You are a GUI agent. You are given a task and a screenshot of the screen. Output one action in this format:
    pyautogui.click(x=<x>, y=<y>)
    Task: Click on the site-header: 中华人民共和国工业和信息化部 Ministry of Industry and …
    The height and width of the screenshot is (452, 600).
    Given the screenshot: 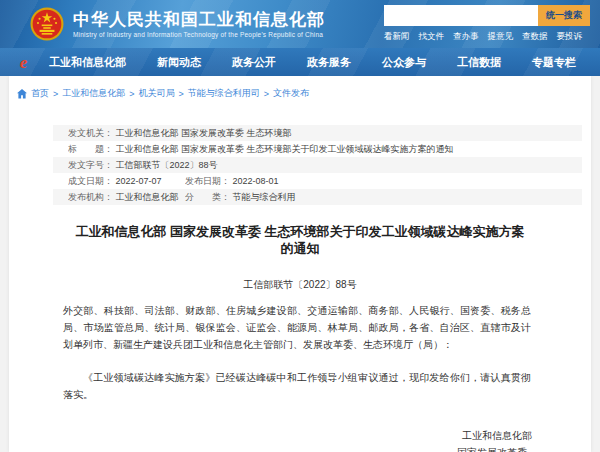 What is the action you would take?
    pyautogui.click(x=300, y=24)
    